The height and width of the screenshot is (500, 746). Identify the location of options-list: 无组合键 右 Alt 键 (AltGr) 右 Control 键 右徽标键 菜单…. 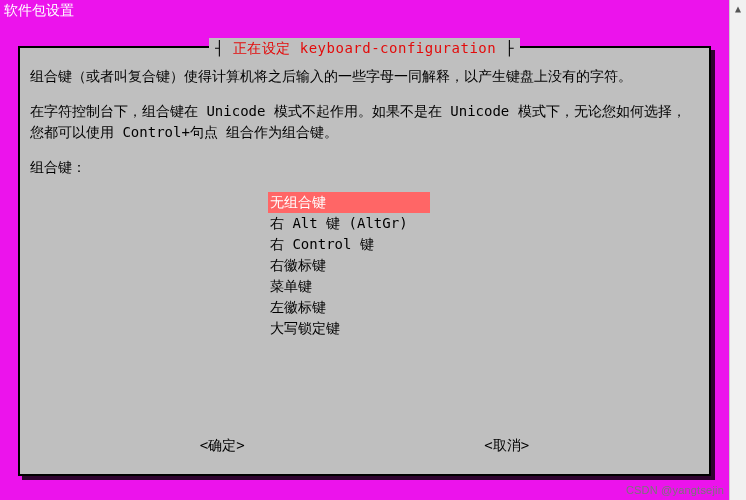
(368, 266).